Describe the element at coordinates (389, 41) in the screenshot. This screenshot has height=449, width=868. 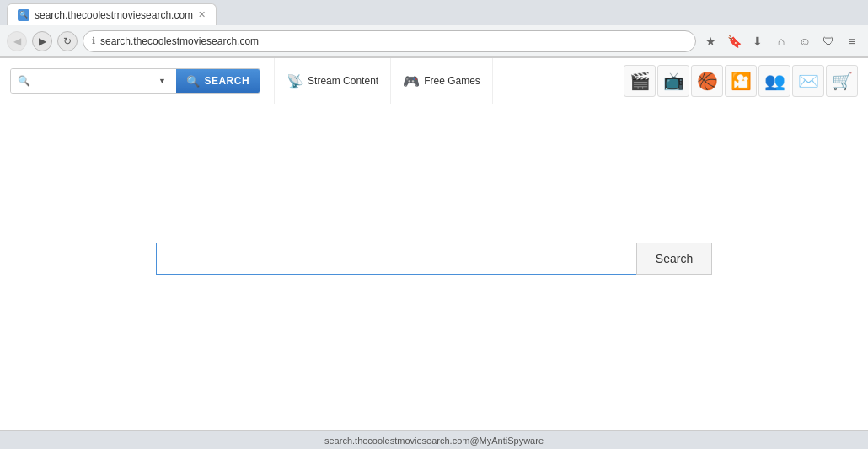
I see `address-field: ℹ search.thecoolestmoviesearch.com` at that location.